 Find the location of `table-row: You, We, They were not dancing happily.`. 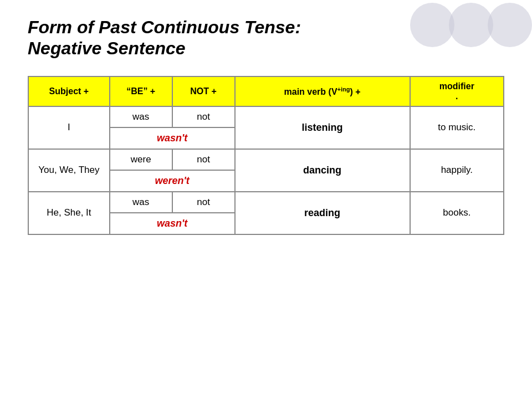

table-row: You, We, They were not dancing happily. is located at coordinates (266, 160).